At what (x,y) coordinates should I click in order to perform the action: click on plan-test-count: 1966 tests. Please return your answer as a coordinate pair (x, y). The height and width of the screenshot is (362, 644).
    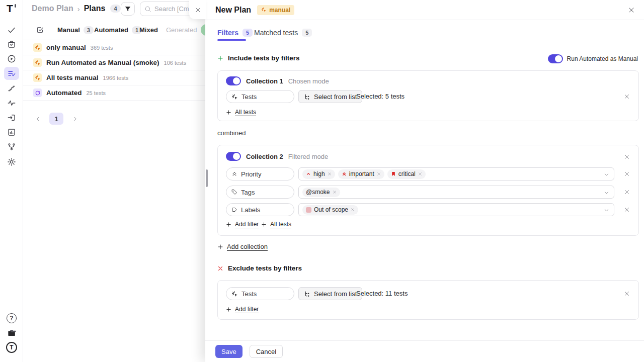
    Looking at the image, I should click on (116, 78).